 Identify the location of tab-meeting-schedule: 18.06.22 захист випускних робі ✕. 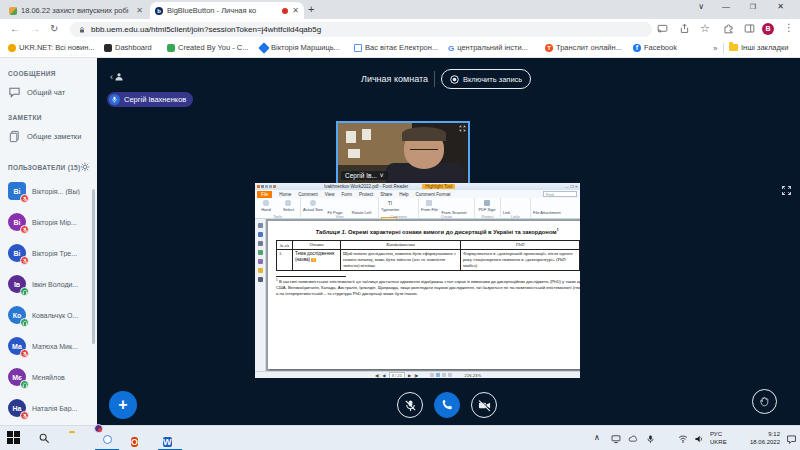
(76, 10).